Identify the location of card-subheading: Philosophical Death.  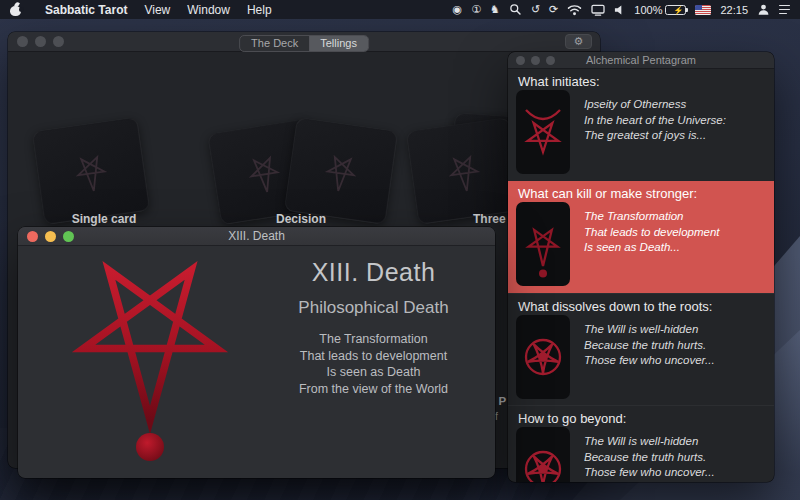
(374, 308).